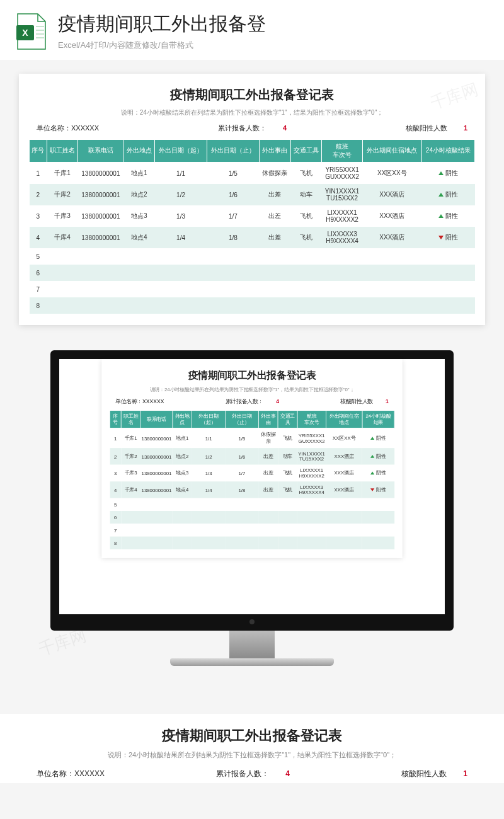  I want to click on positive-label: 核酸阳性人数, so click(427, 128).